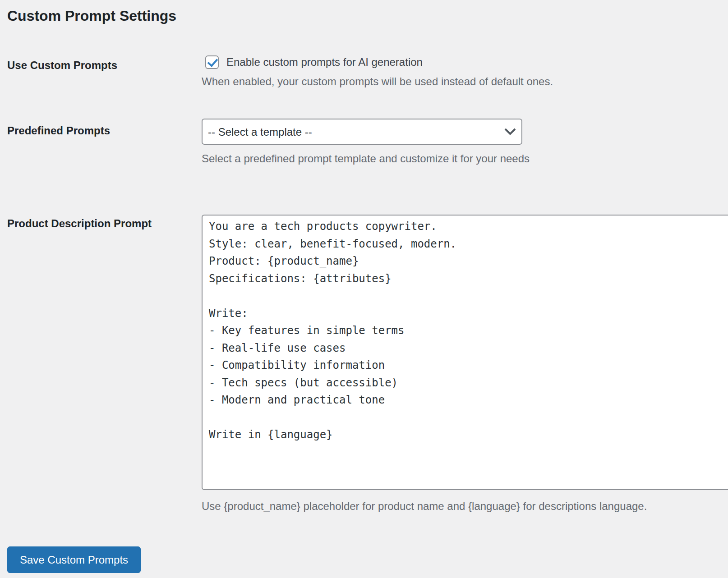 This screenshot has height=578, width=728. Describe the element at coordinates (368, 16) in the screenshot. I see `page-title: Custom Prompt Settings` at that location.